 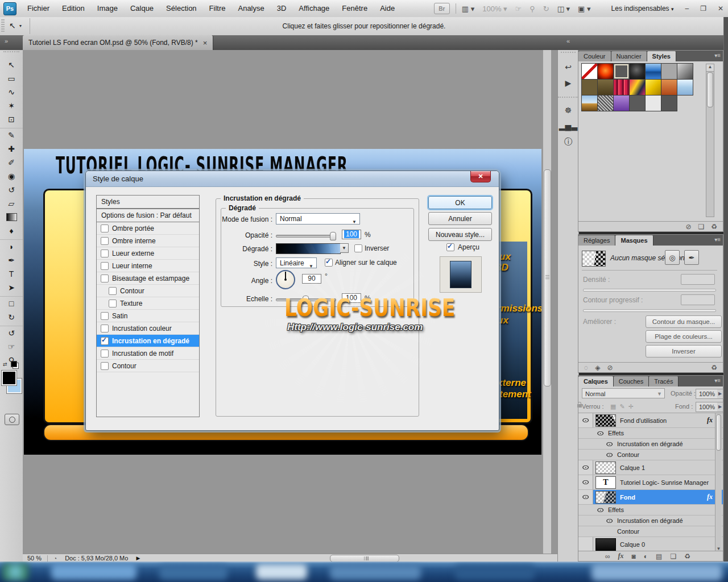 What do you see at coordinates (11, 231) in the screenshot?
I see `blur-tool: ♦` at bounding box center [11, 231].